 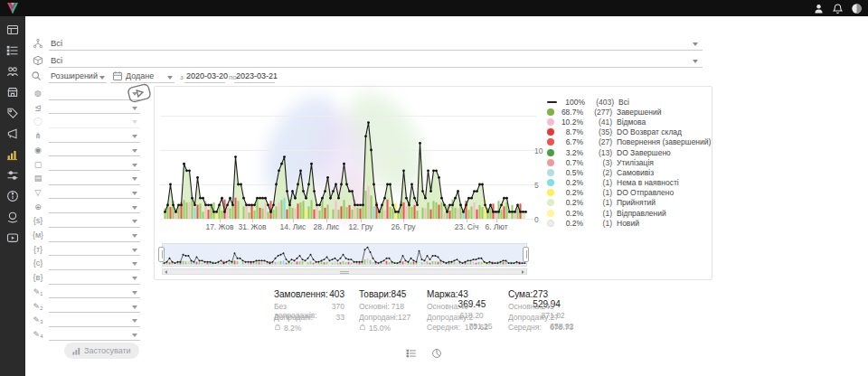 I want to click on legend-label: DO Завершено, so click(x=644, y=153).